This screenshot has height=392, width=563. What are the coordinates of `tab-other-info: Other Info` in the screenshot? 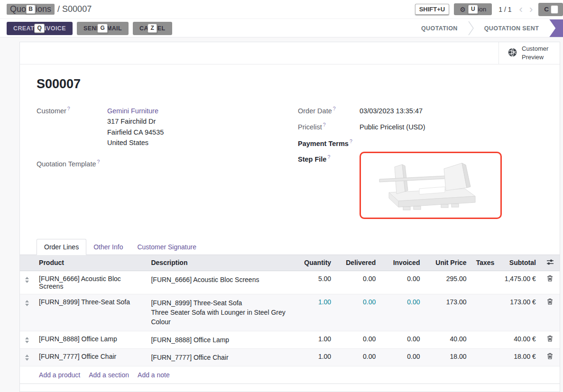 It's located at (108, 247).